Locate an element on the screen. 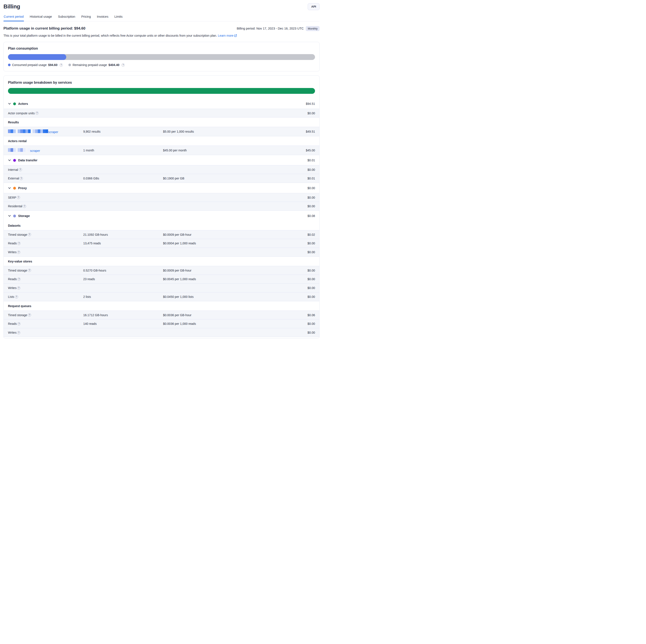 The height and width of the screenshot is (644, 646). usage-total: $0.01 is located at coordinates (291, 178).